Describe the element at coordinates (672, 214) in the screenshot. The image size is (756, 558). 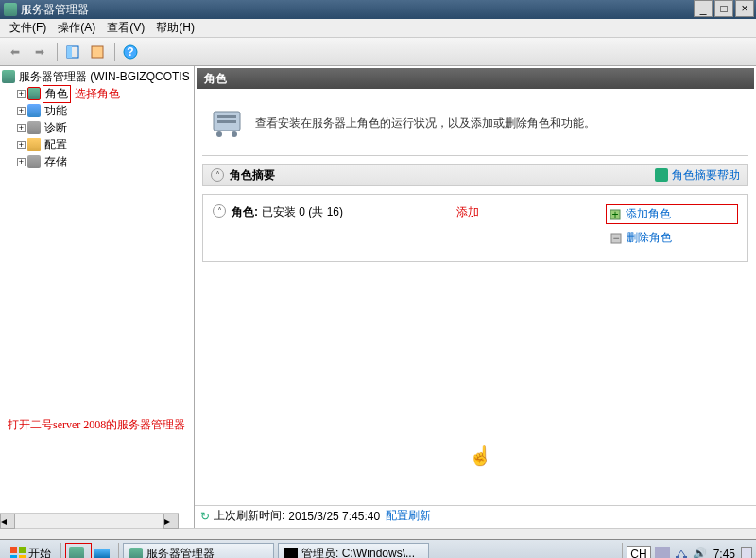
I see `add-role-link: + 添加角色` at that location.